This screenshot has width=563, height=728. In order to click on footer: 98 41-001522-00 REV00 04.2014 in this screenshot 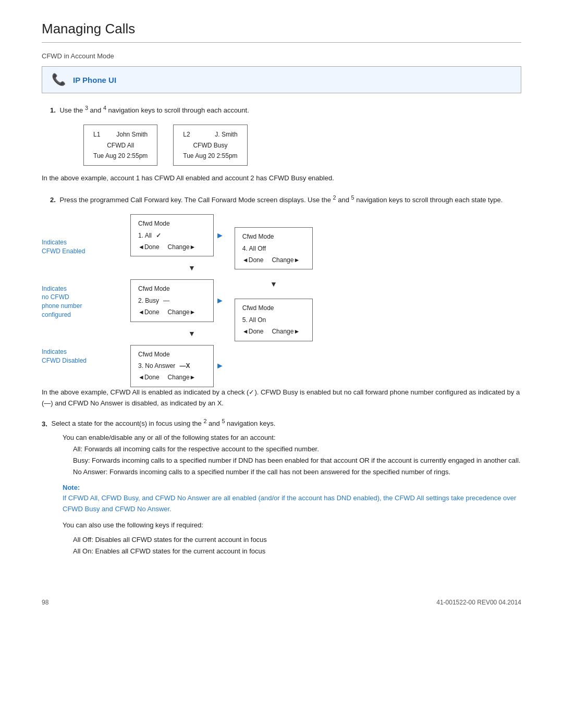, I will do `click(282, 602)`.